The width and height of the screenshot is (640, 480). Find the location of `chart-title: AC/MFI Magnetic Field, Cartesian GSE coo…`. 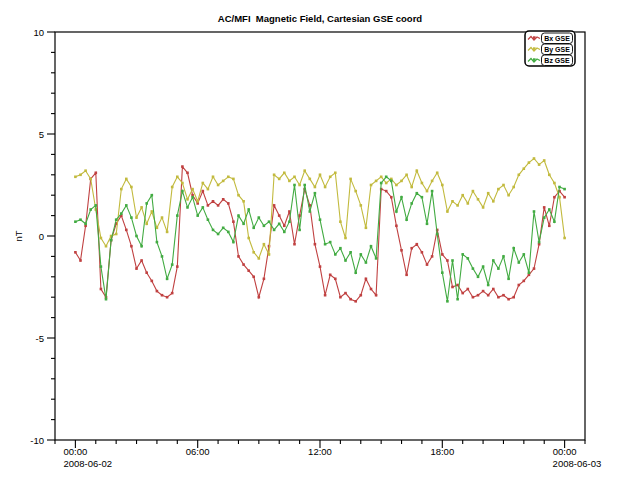

chart-title: AC/MFI Magnetic Field, Cartesian GSE coo… is located at coordinates (320, 18).